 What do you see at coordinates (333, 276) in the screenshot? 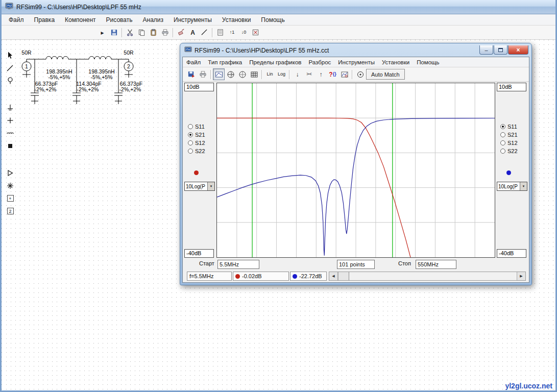
I see `scroll-left-glyph: ◀` at bounding box center [333, 276].